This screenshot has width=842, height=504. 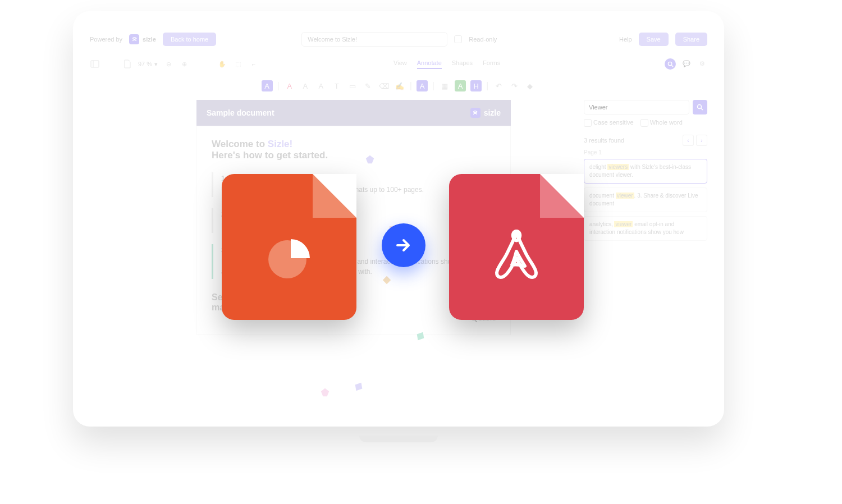 I want to click on crop-tool-icon: ⌐, so click(x=254, y=64).